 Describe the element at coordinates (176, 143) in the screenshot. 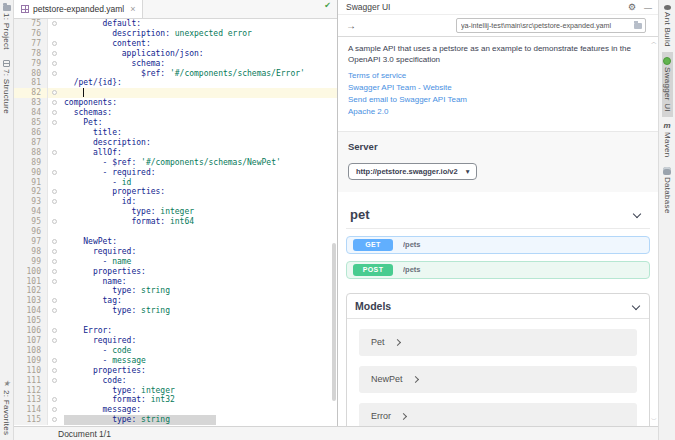

I see `editor-line: 87 description:` at that location.